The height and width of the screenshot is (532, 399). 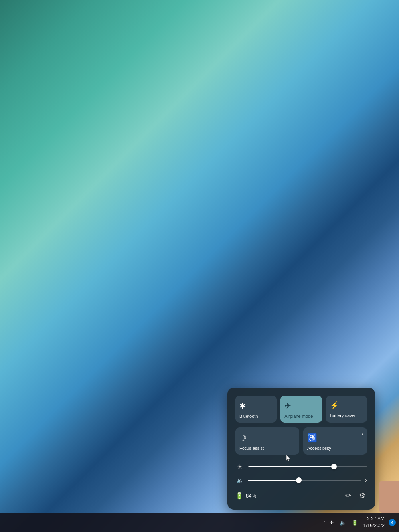 I want to click on quick-actions-row1: ✱ Bluetooth ✈ Airplane mode ⚡ Battery sa…, so click(x=301, y=409).